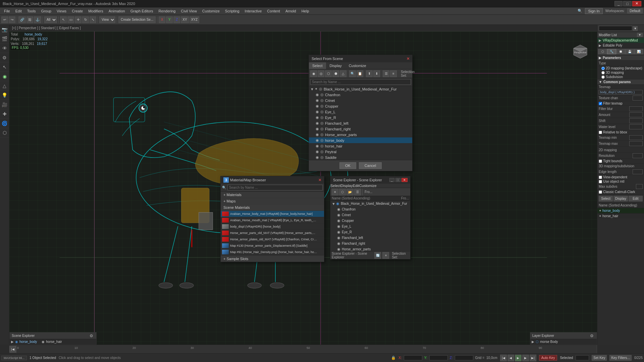 The width and height of the screenshot is (644, 362). What do you see at coordinates (22, 20) in the screenshot?
I see `link-btn: 🔗` at bounding box center [22, 20].